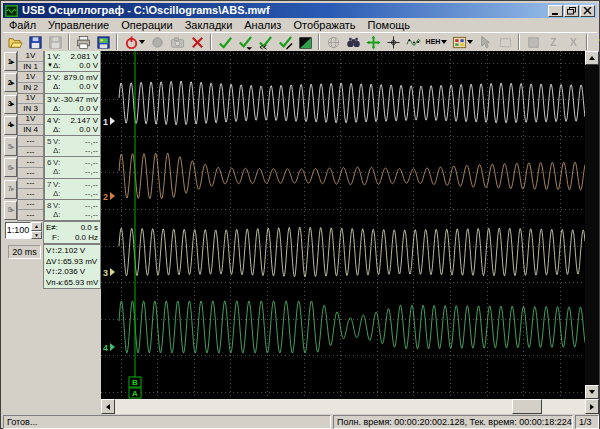  What do you see at coordinates (324, 26) in the screenshot?
I see `menu-item-отображать: Отображать` at bounding box center [324, 26].